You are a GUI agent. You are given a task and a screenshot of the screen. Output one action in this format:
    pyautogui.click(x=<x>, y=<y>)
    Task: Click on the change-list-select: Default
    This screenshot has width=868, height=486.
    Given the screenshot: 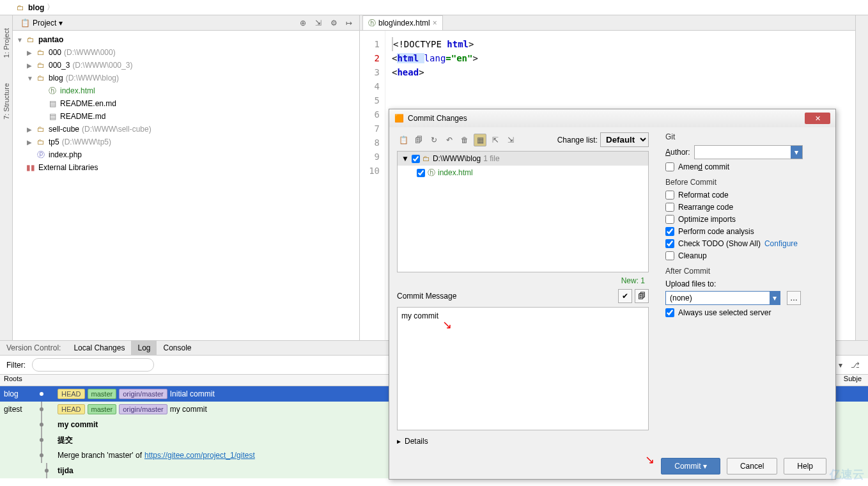 What is the action you would take?
    pyautogui.click(x=624, y=139)
    